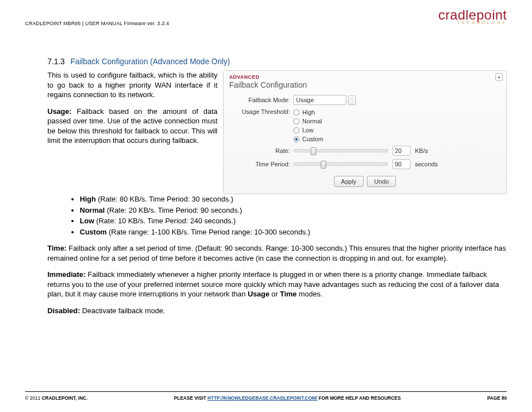  Describe the element at coordinates (308, 112) in the screenshot. I see `threshold-high-radio: High` at that location.